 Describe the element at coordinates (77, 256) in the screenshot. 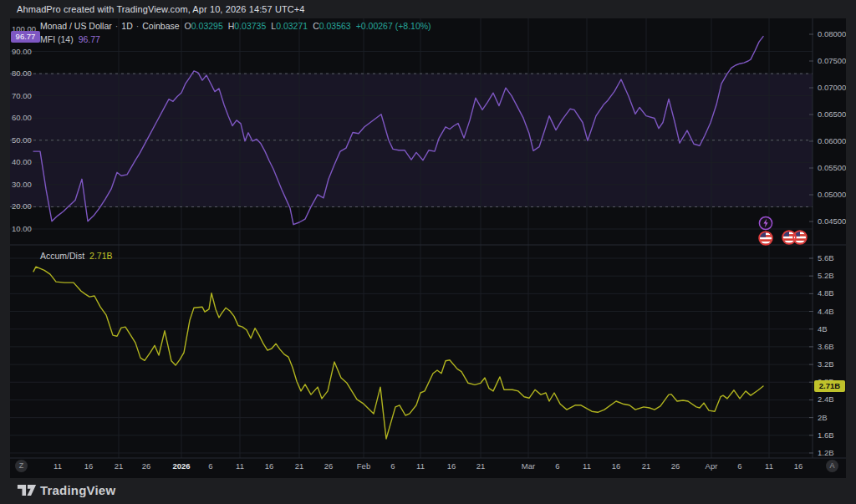

I see `accdist-legend: Accum/Dist2.71B` at that location.